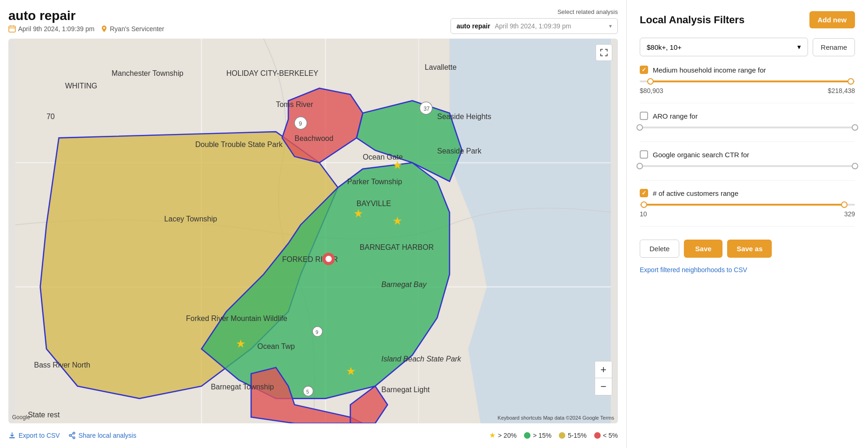 This screenshot has width=868, height=448. I want to click on customers-slider-left-thumb, so click(644, 205).